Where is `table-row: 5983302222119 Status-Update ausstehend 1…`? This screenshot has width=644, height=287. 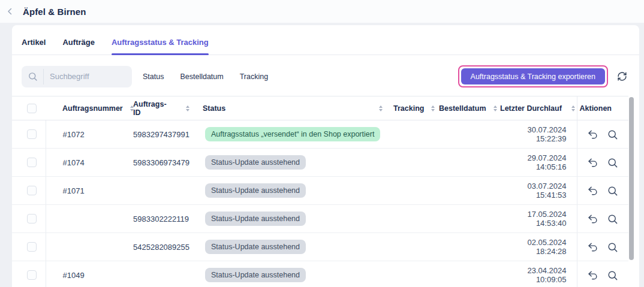
table-row: 5983302222119 Status-Update ausstehend 1… is located at coordinates (320, 219).